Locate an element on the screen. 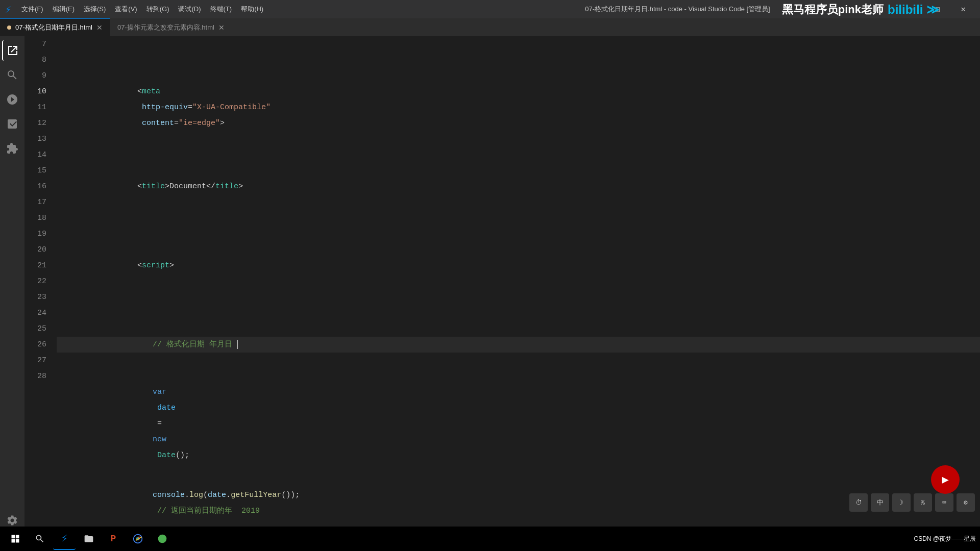 The image size is (980, 551). code-line-7: <meta http-equiv="X-UA-Compatible" conte… is located at coordinates (519, 107).